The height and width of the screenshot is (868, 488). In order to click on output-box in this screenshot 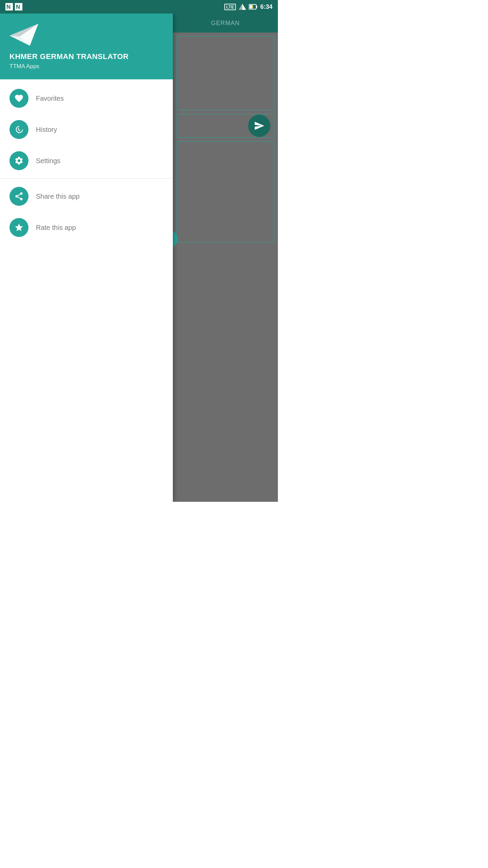, I will do `click(225, 192)`.